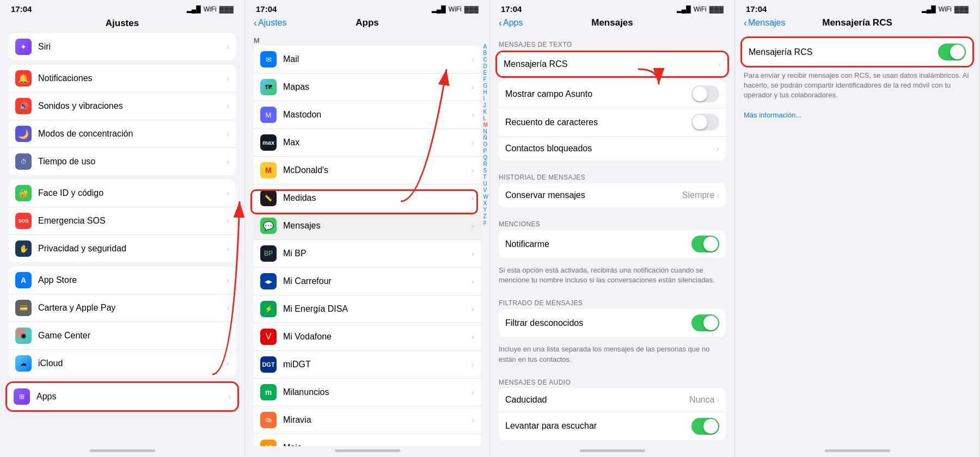  What do you see at coordinates (122, 397) in the screenshot?
I see `ajustes-item-apps: ⊞ Apps ›` at bounding box center [122, 397].